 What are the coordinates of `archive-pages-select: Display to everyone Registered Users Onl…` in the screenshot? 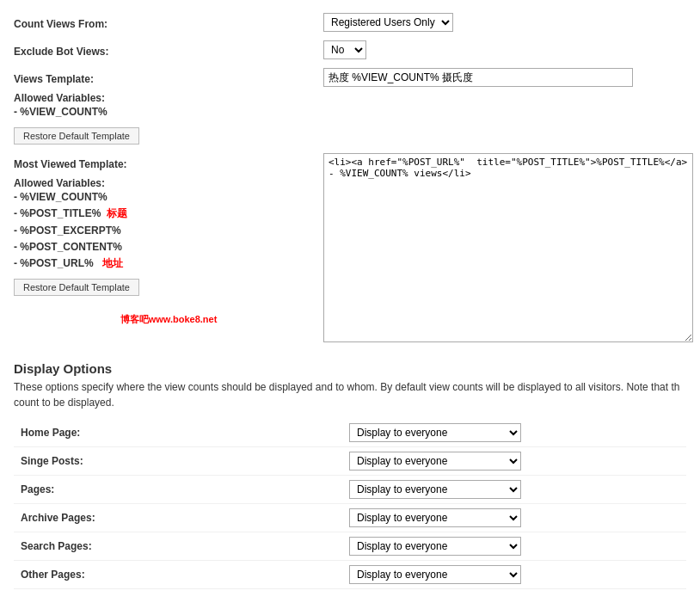 It's located at (435, 518).